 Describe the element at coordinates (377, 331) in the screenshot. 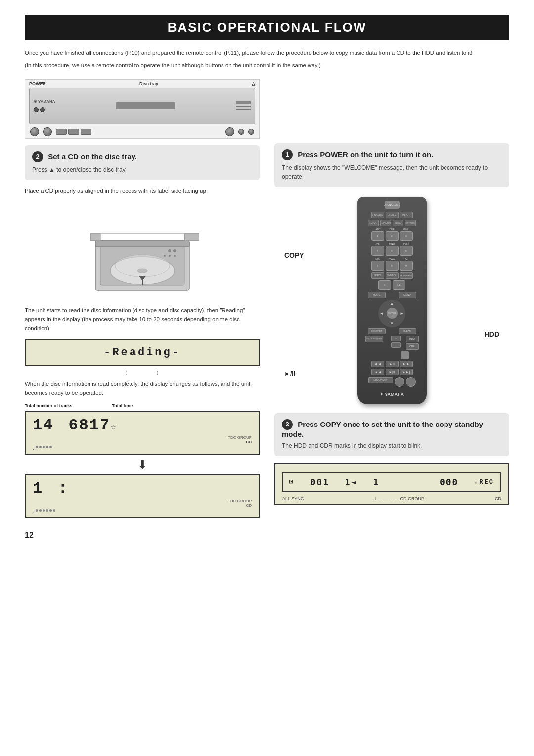

I see `compact-btn: COMPACT` at that location.